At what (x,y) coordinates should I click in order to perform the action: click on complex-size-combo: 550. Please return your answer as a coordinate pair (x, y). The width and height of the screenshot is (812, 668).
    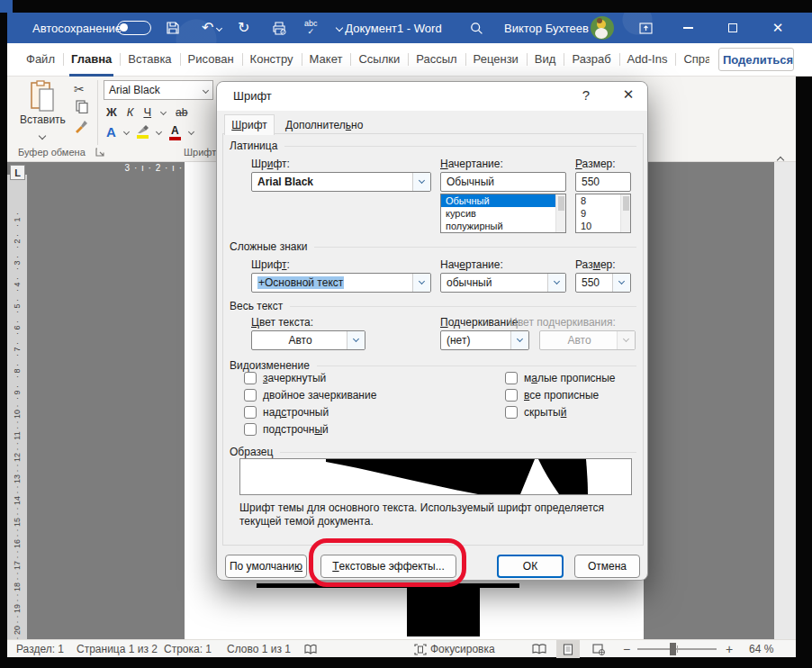
    Looking at the image, I should click on (603, 283).